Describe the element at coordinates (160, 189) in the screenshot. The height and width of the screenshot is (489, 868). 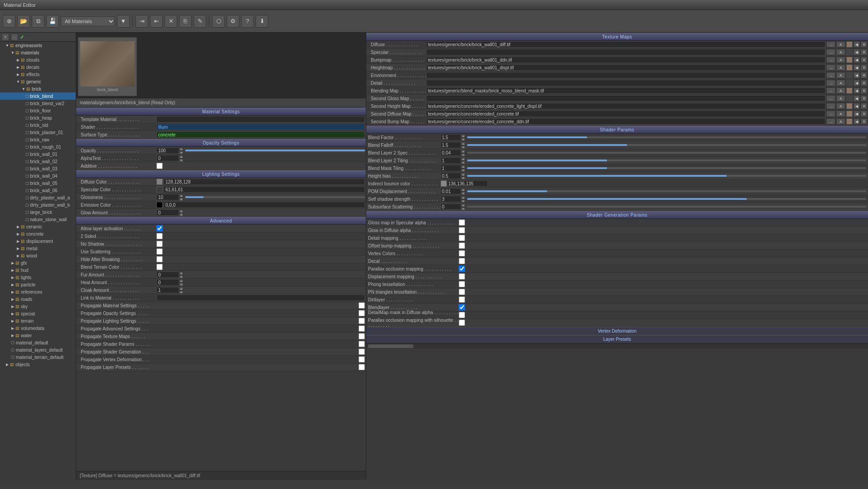
I see `specular-color-swatch` at that location.